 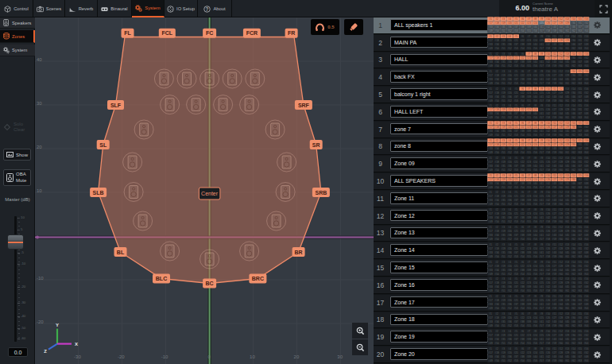 I want to click on svg-text: #41, so click(x=541, y=166).